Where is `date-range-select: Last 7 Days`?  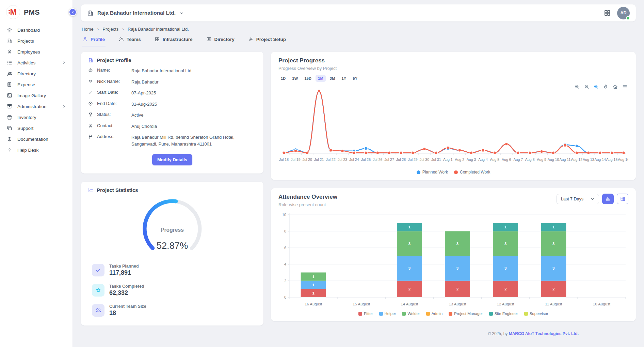 date-range-select: Last 7 Days is located at coordinates (578, 199).